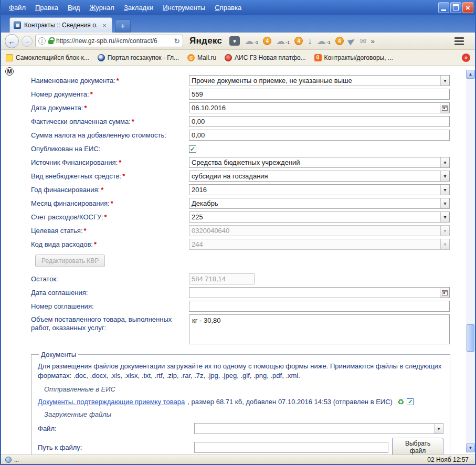 This screenshot has width=476, height=465. Describe the element at coordinates (123, 26) in the screenshot. I see `new-tab-button` at that location.